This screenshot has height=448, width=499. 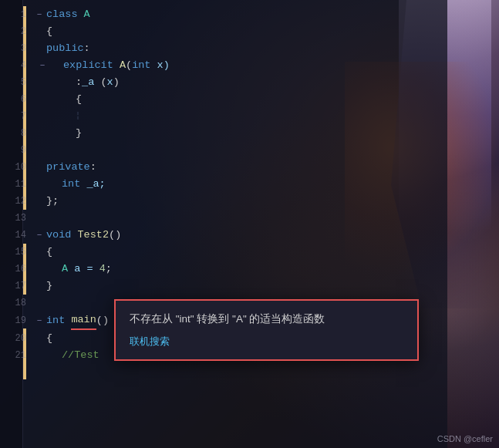 What do you see at coordinates (246, 116) in the screenshot?
I see `code-line-7: 7 ¦` at bounding box center [246, 116].